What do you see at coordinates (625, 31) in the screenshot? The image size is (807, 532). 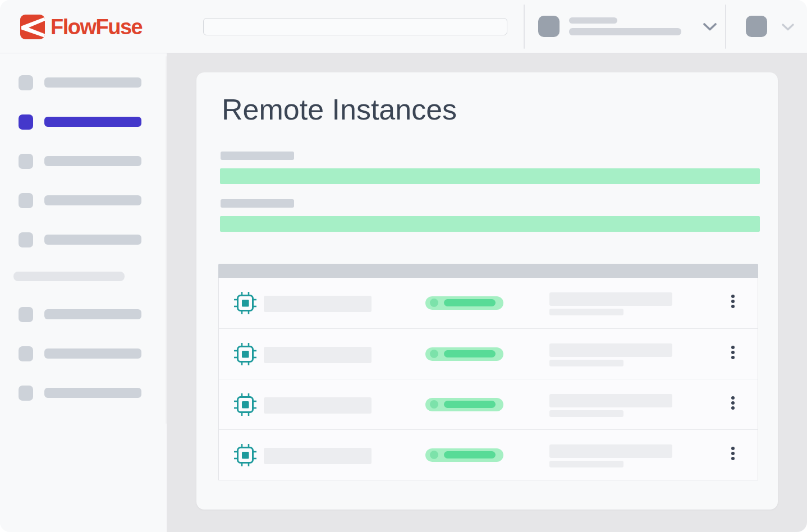 I see `team-detail-placeholder` at bounding box center [625, 31].